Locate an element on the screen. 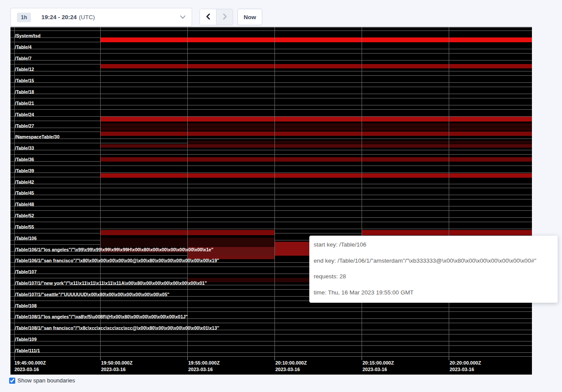 The width and height of the screenshot is (562, 392). time-range-value: 19:24 - 20:24 is located at coordinates (59, 17).